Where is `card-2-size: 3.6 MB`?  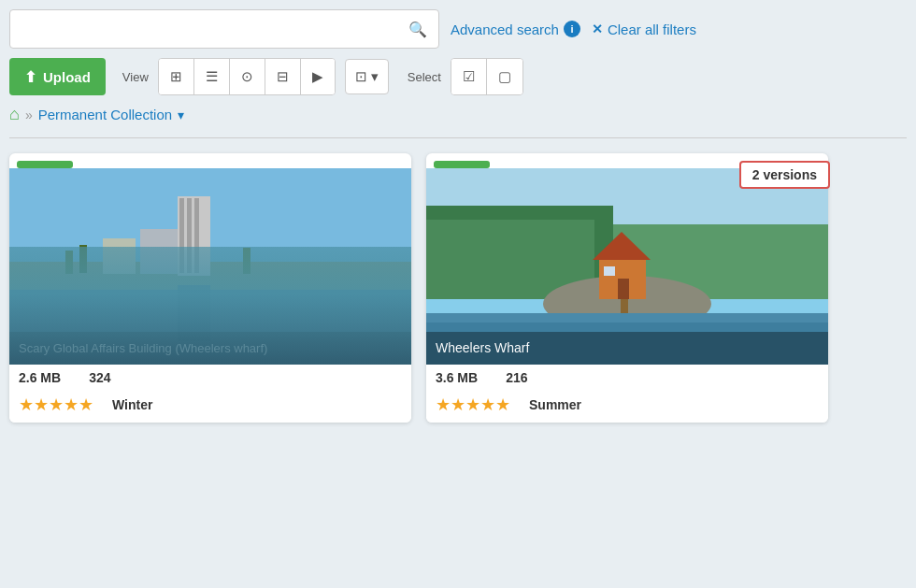 card-2-size: 3.6 MB is located at coordinates (456, 378).